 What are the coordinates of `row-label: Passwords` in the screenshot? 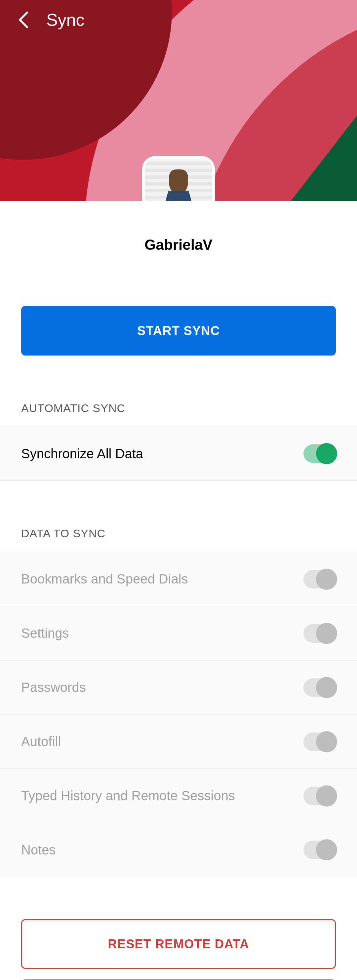 It's located at (54, 687).